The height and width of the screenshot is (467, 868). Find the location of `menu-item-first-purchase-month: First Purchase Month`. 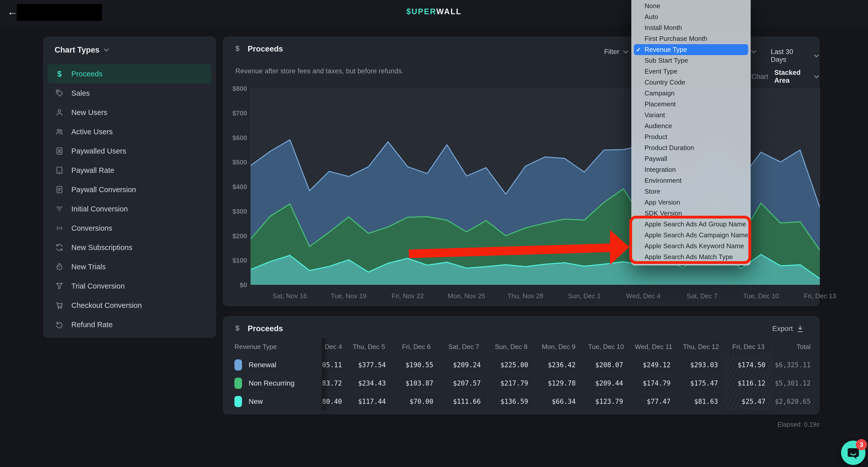

menu-item-first-purchase-month: First Purchase Month is located at coordinates (691, 39).